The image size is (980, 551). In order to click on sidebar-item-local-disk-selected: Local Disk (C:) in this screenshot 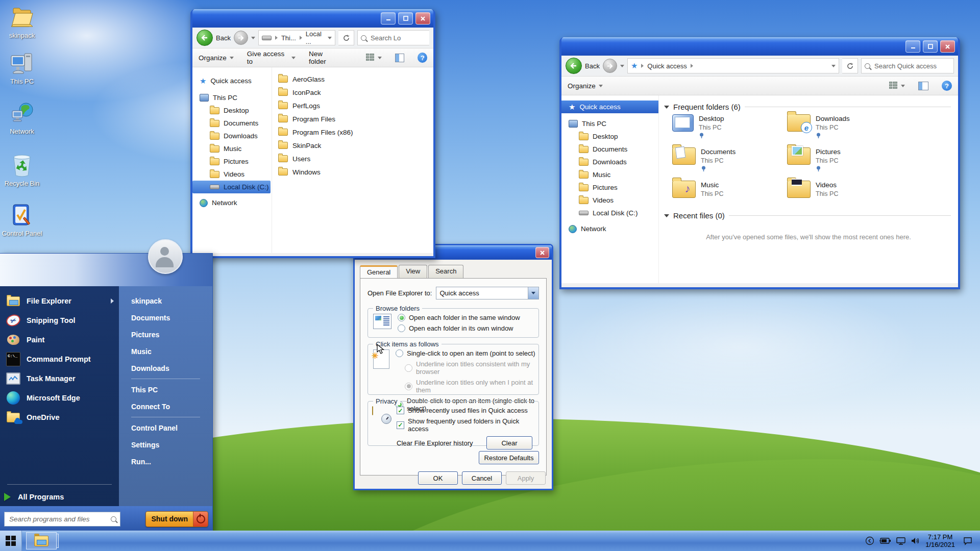, I will do `click(232, 187)`.